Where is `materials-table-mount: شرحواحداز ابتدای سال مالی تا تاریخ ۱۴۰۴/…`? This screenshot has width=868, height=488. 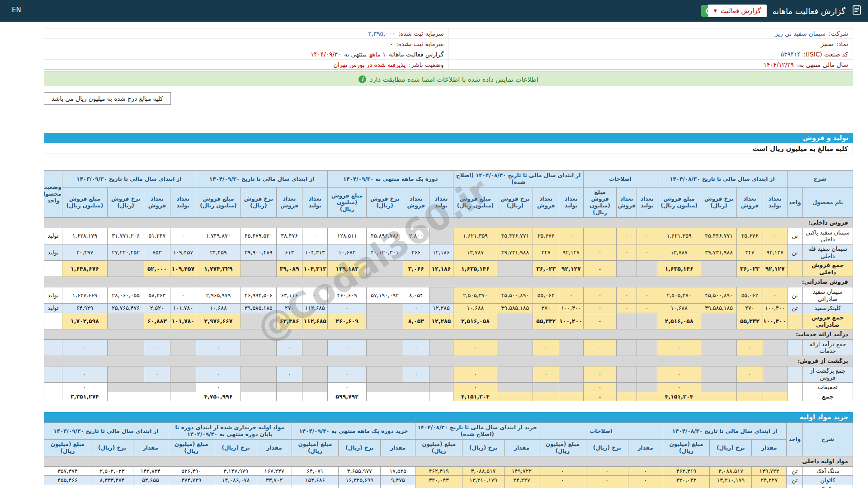
materials-table-mount: شرحواحداز ابتدای سال مالی تا تاریخ ۱۴۰۴/… is located at coordinates (448, 455).